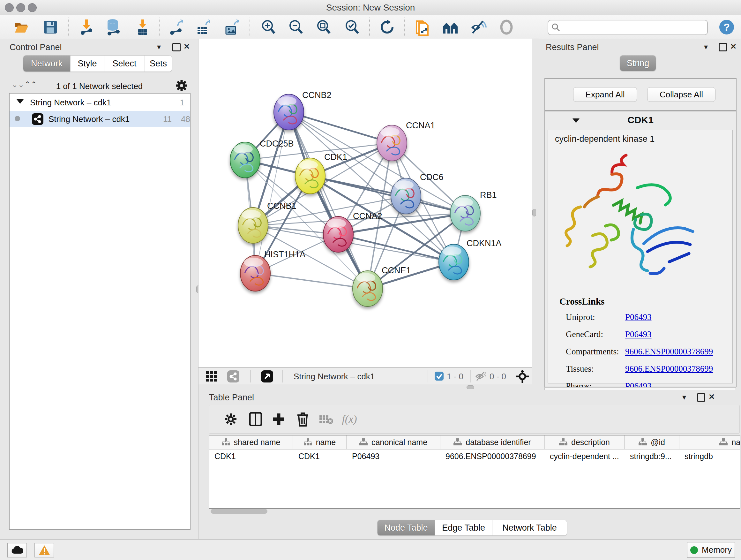  What do you see at coordinates (534, 212) in the screenshot?
I see `right-splitter-handle` at bounding box center [534, 212].